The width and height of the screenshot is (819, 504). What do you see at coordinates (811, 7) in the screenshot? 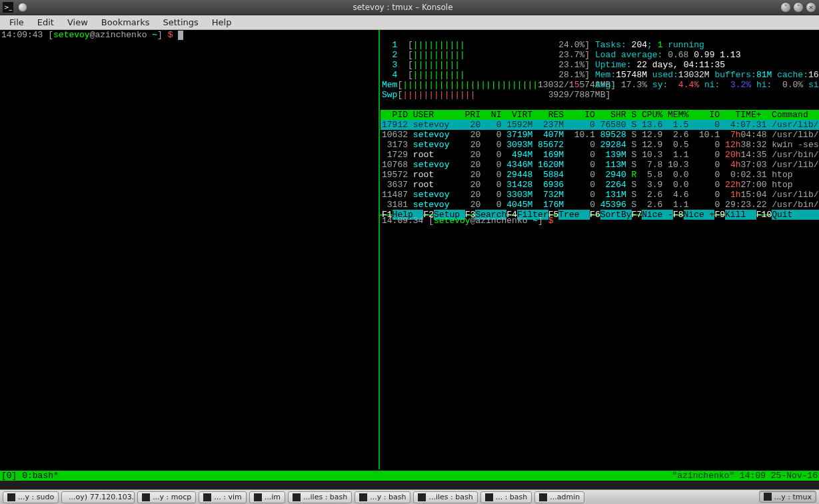
I see `close-icon: ×` at bounding box center [811, 7].